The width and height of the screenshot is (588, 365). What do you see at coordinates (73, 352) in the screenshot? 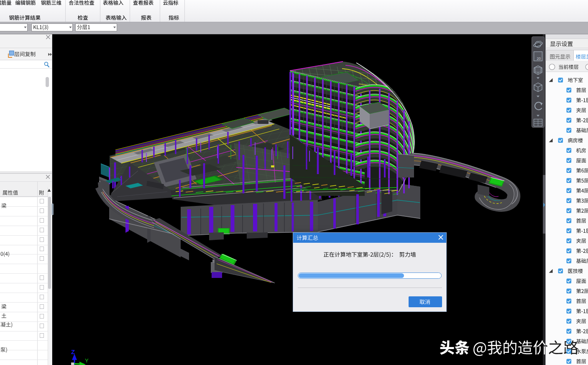
I see `svg-text: Z` at bounding box center [73, 352].